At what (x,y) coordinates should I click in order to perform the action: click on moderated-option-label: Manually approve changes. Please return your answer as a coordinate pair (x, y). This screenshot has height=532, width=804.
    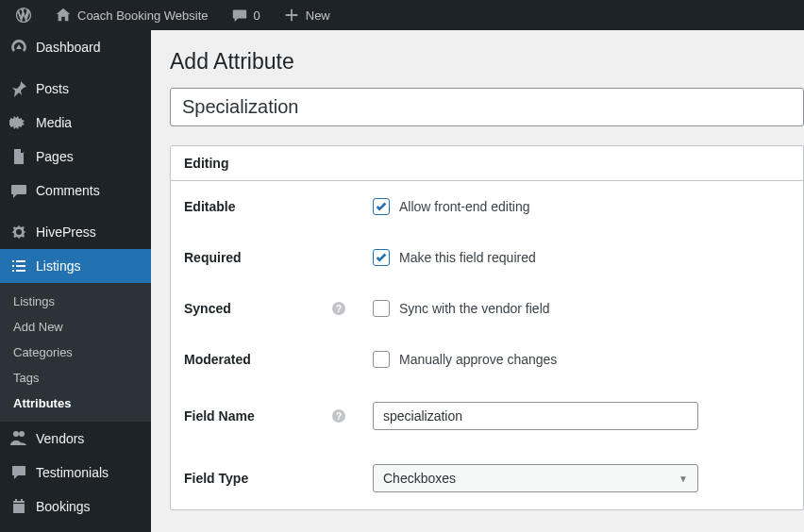
    Looking at the image, I should click on (477, 359).